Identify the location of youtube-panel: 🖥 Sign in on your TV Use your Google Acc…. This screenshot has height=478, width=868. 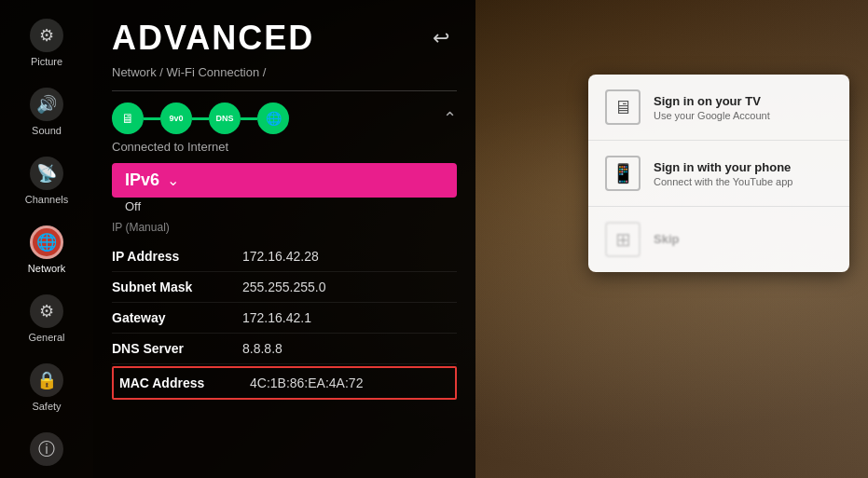
(719, 173).